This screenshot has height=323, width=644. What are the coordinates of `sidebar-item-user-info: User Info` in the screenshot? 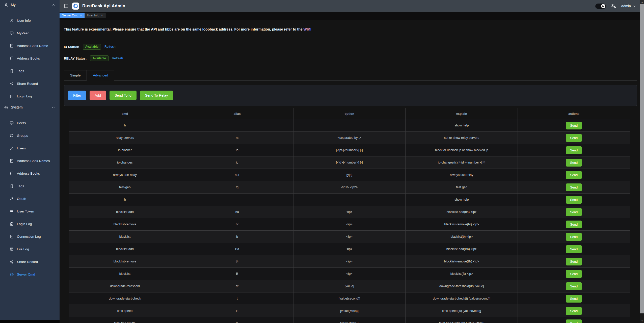 It's located at (30, 20).